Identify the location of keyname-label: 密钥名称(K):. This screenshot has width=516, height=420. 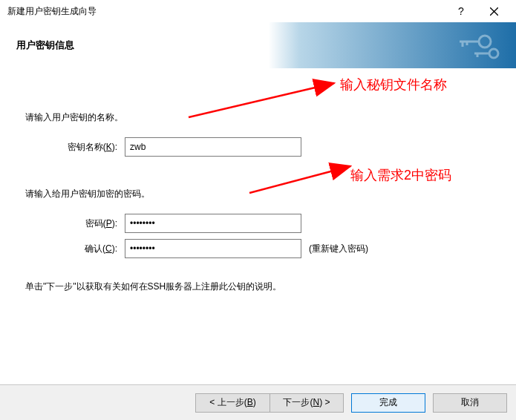
(88, 147).